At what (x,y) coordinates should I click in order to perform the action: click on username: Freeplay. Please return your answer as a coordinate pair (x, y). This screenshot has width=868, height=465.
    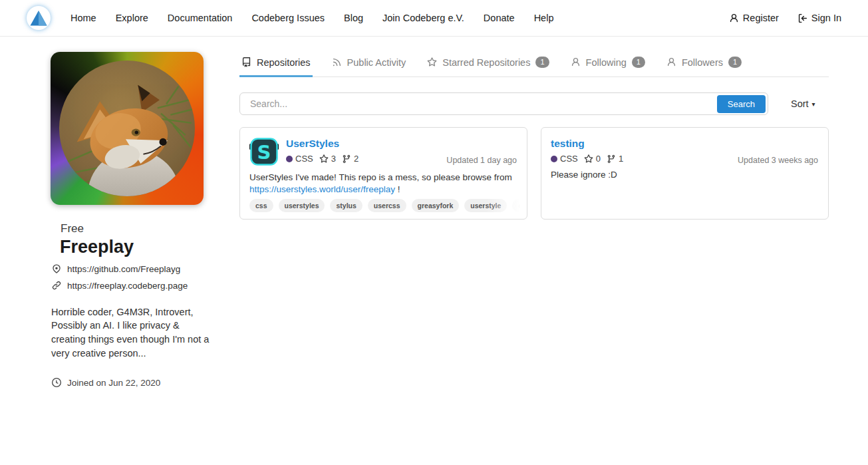
    Looking at the image, I should click on (138, 247).